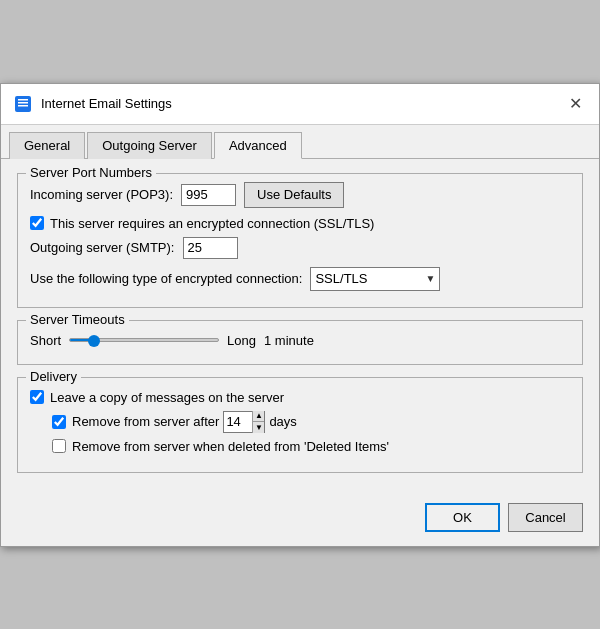 The height and width of the screenshot is (629, 600). Describe the element at coordinates (300, 342) in the screenshot. I see `server-timeouts-section: Server Timeouts Short Long 1 minute` at that location.